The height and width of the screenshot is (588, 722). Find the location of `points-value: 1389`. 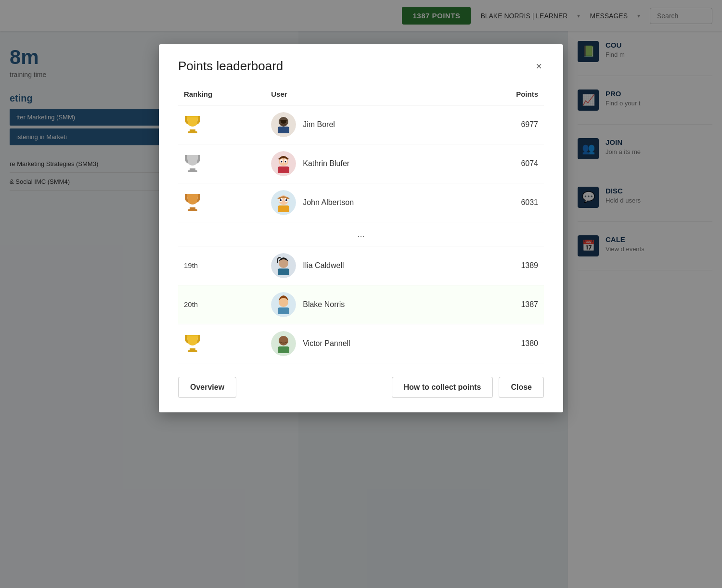

points-value: 1389 is located at coordinates (507, 266).